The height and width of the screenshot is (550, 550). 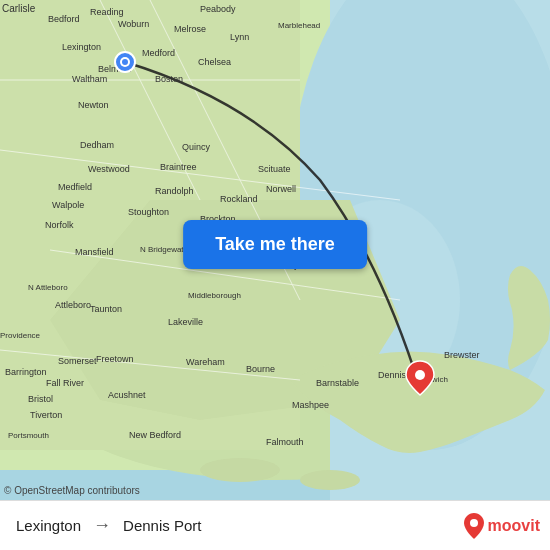 What do you see at coordinates (218, 9) in the screenshot?
I see `svg-text: Peabody` at bounding box center [218, 9].